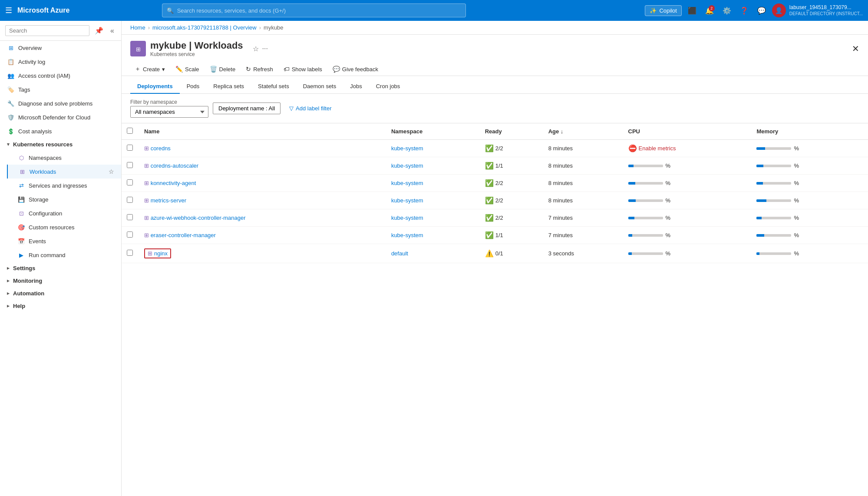 The image size is (868, 496). What do you see at coordinates (161, 254) in the screenshot?
I see `deployment-name-link: nginx` at bounding box center [161, 254].